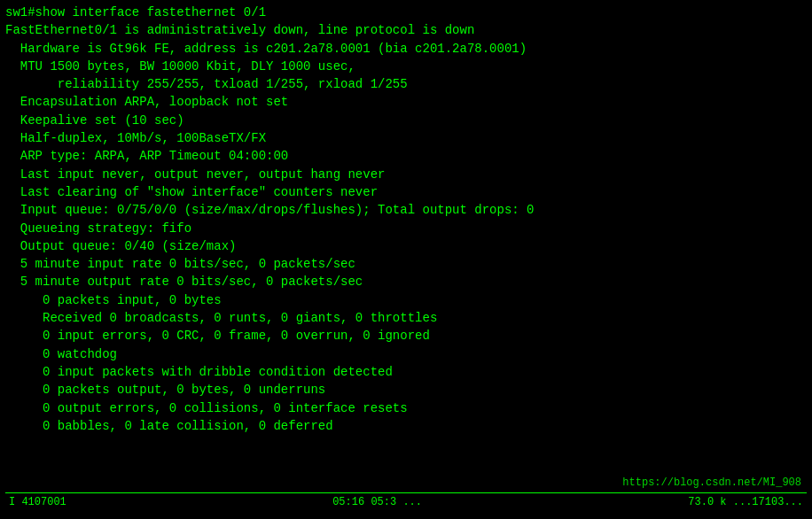  Describe the element at coordinates (406, 229) in the screenshot. I see `terminal-line: Queueing strategy: fifo` at that location.